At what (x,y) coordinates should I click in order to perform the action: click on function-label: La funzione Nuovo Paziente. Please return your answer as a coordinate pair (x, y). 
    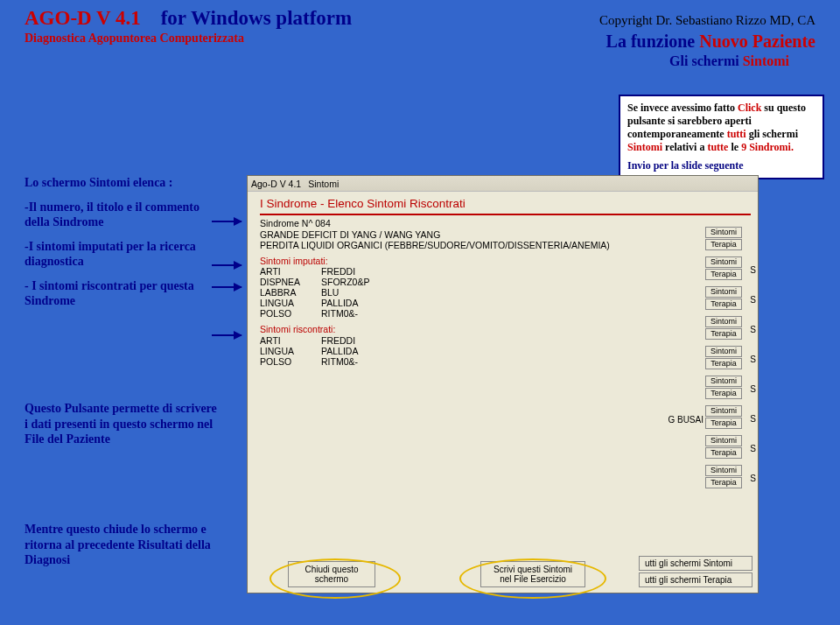
    Looking at the image, I should click on (710, 42).